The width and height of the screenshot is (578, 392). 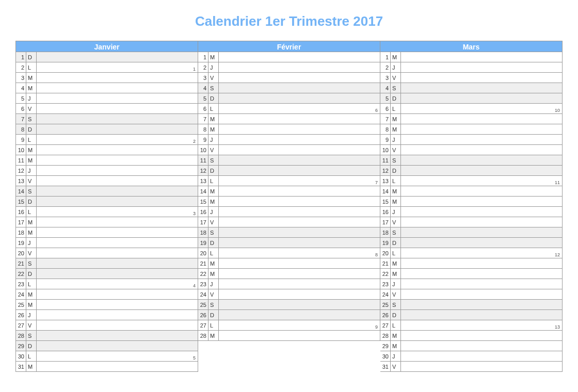 I want to click on day-number: 12, so click(x=21, y=170).